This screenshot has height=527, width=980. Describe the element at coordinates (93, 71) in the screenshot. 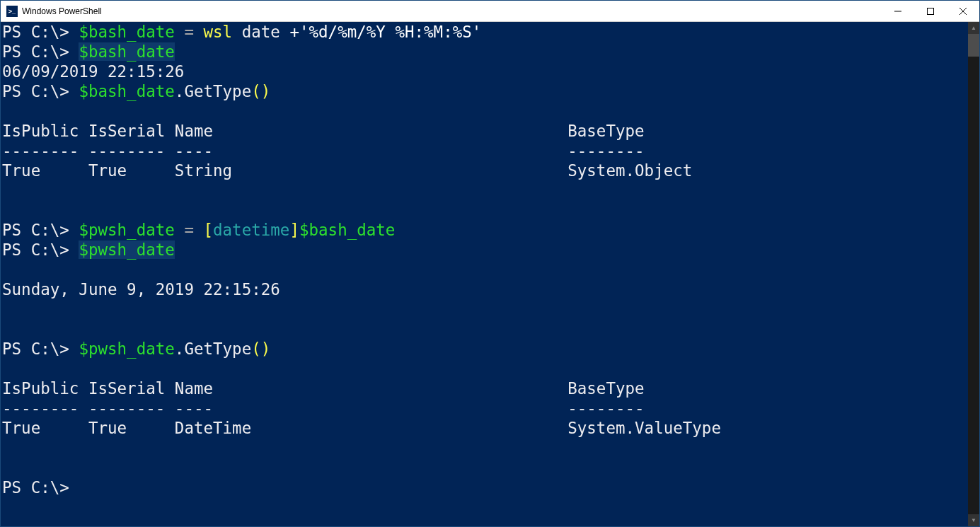

I see `output-line: 06/09/2019 22:15:26` at that location.